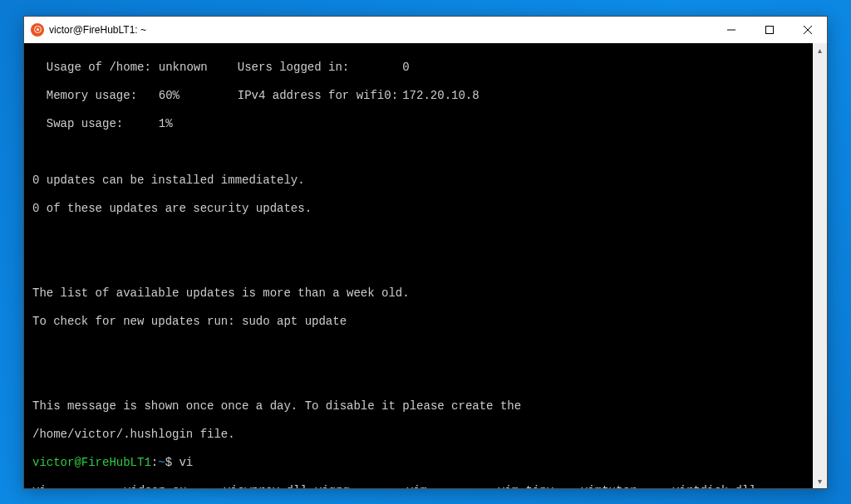 This screenshot has height=504, width=851. I want to click on minimize-icon, so click(731, 30).